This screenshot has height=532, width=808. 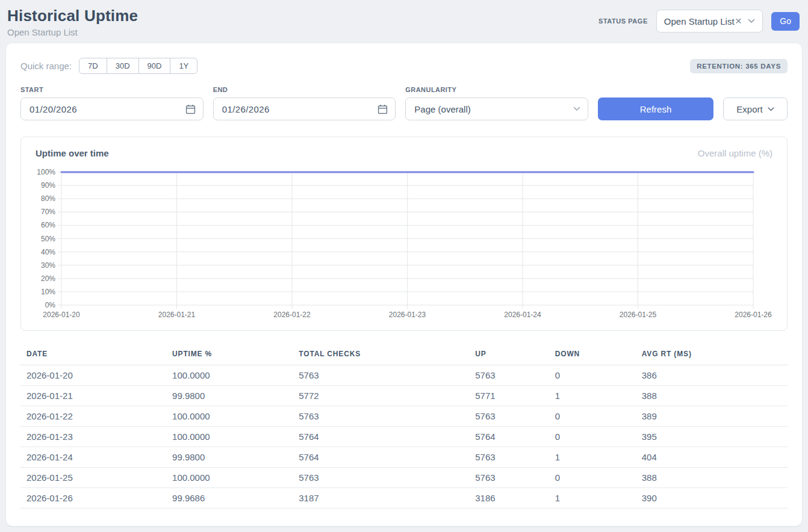 What do you see at coordinates (785, 22) in the screenshot?
I see `go-button: Go` at bounding box center [785, 22].